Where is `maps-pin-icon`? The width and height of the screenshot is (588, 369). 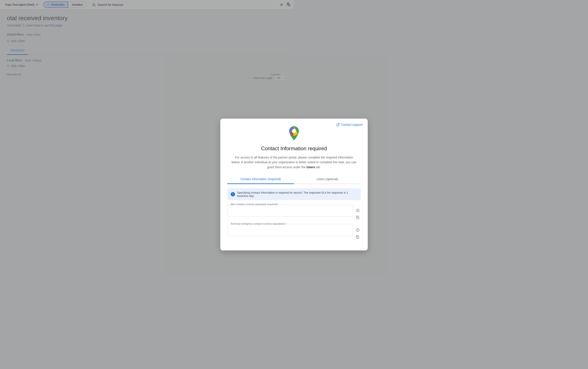
maps-pin-icon is located at coordinates (290, 133).